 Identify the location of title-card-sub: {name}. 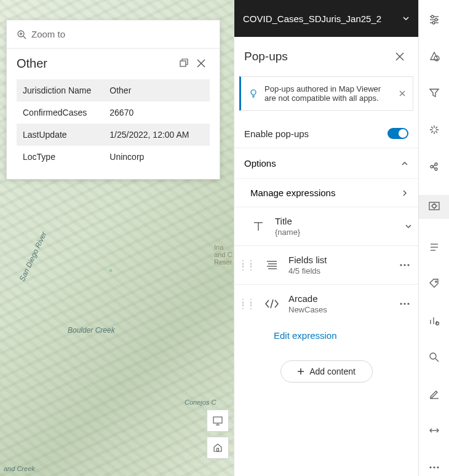
(337, 232).